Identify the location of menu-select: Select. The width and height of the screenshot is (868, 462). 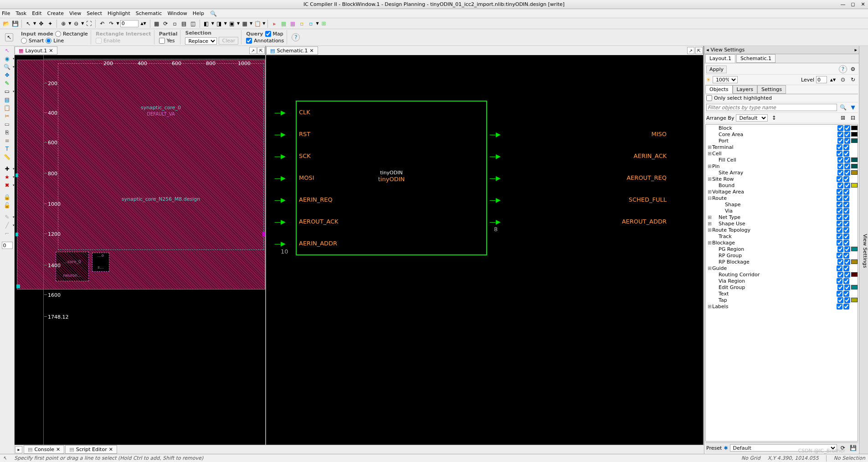
(94, 14).